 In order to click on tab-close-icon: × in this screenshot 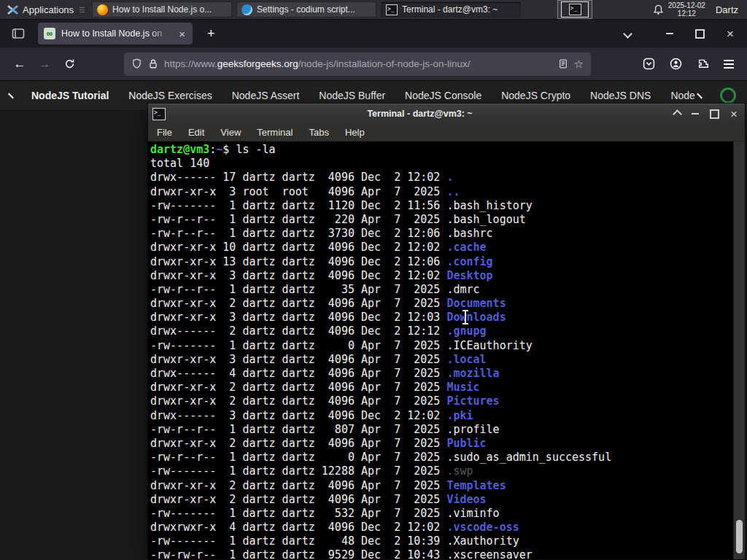, I will do `click(182, 34)`.